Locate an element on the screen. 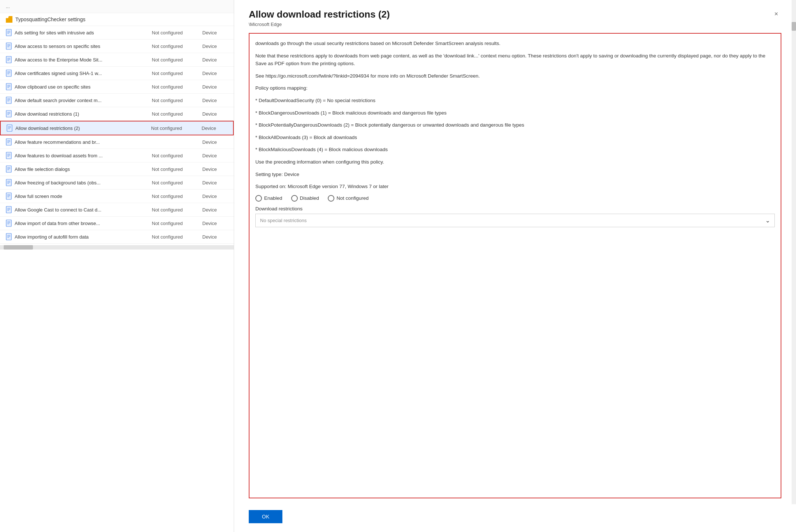  description-para6: Setting type: Device is located at coordinates (515, 175).